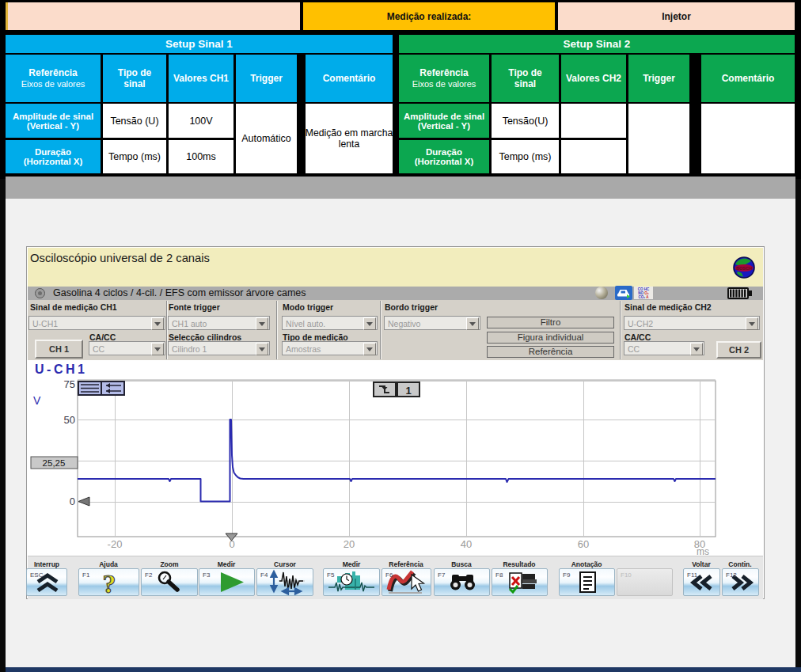 The height and width of the screenshot is (672, 801). Describe the element at coordinates (61, 369) in the screenshot. I see `svg-text: U-CH1` at that location.